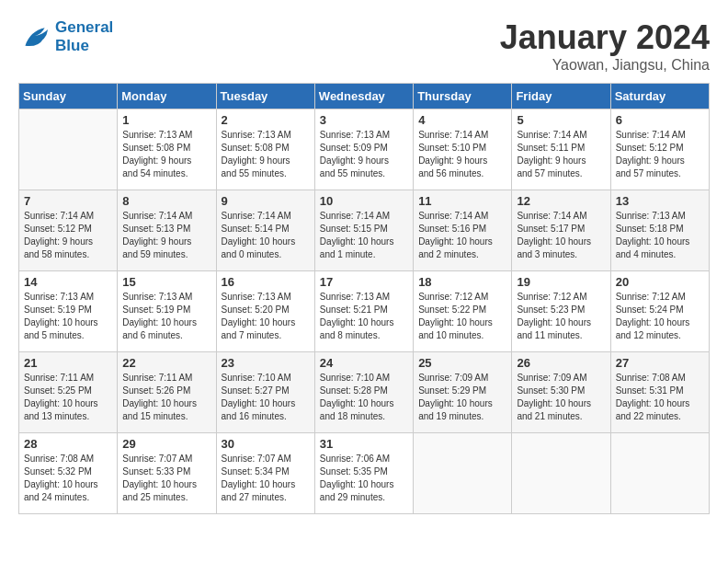  Describe the element at coordinates (660, 316) in the screenshot. I see `day-info: Sunrise: 7:12 AM Sunset: 5:24 PM Dayligh…` at that location.